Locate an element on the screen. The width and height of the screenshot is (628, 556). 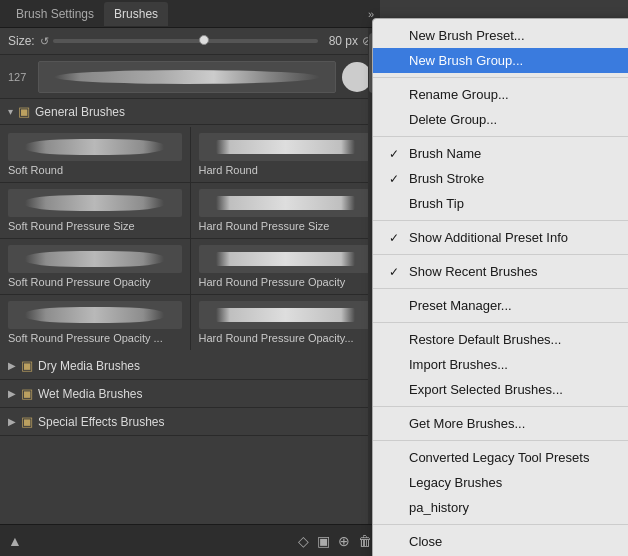
menu-item-export-selected-brushes: Export Selected Brushes... is located at coordinates (500, 390).